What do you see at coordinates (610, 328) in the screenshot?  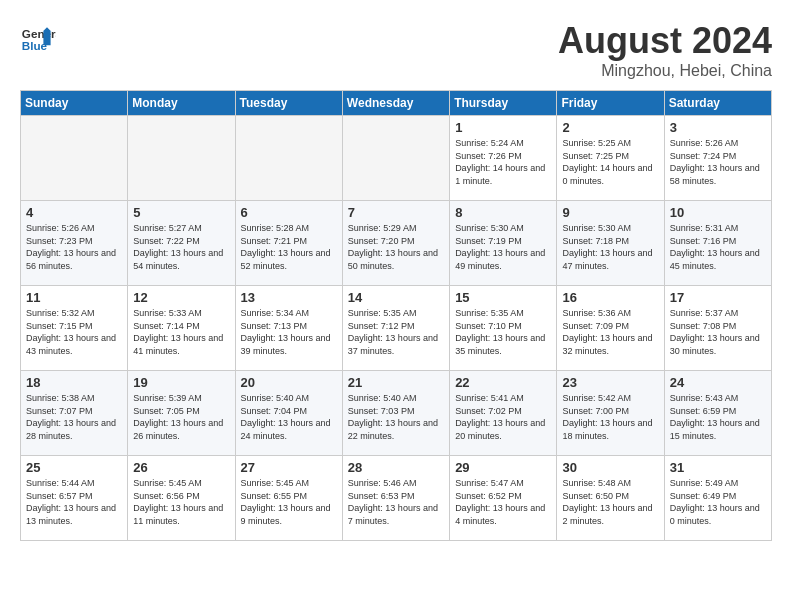 I see `calendar-cell: 16Sunrise: 5:36 AM Sunset: 7:09 PM Dayli…` at bounding box center [610, 328].